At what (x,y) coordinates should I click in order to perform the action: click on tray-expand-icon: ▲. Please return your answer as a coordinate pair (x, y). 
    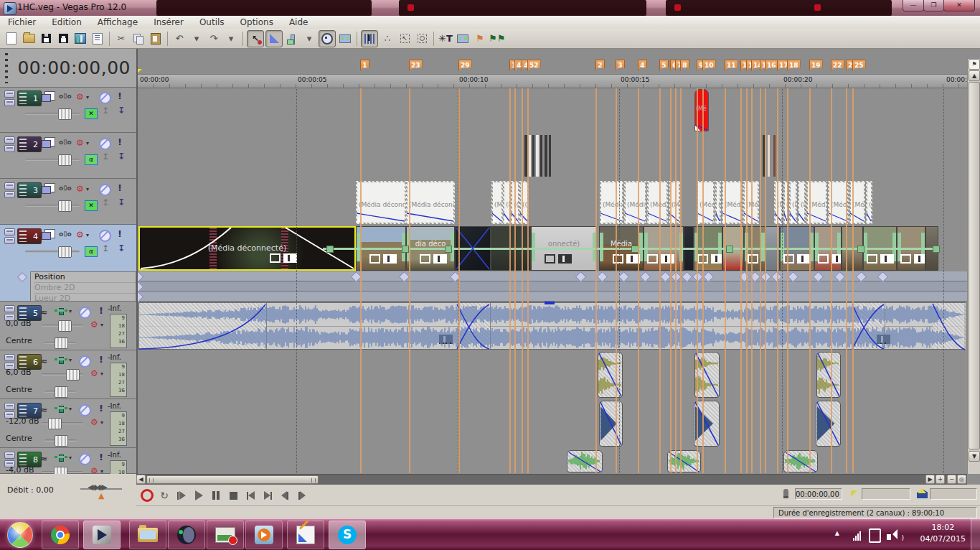
    Looking at the image, I should click on (837, 533).